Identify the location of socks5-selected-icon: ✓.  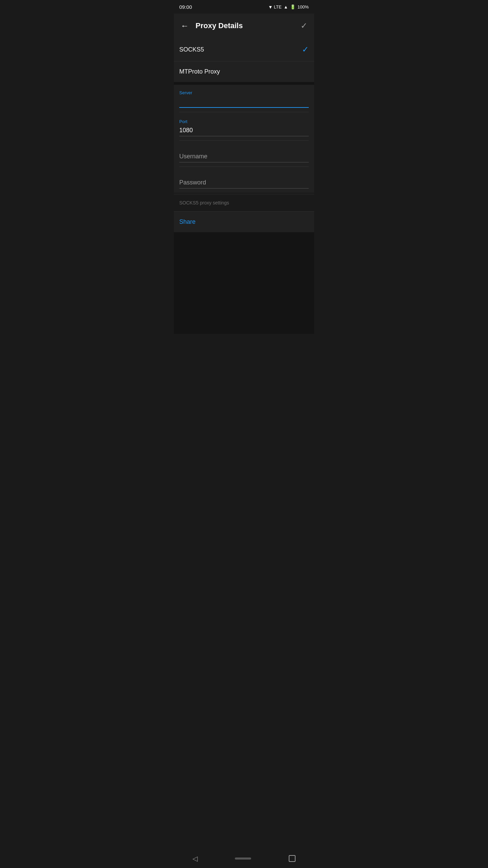
(305, 50).